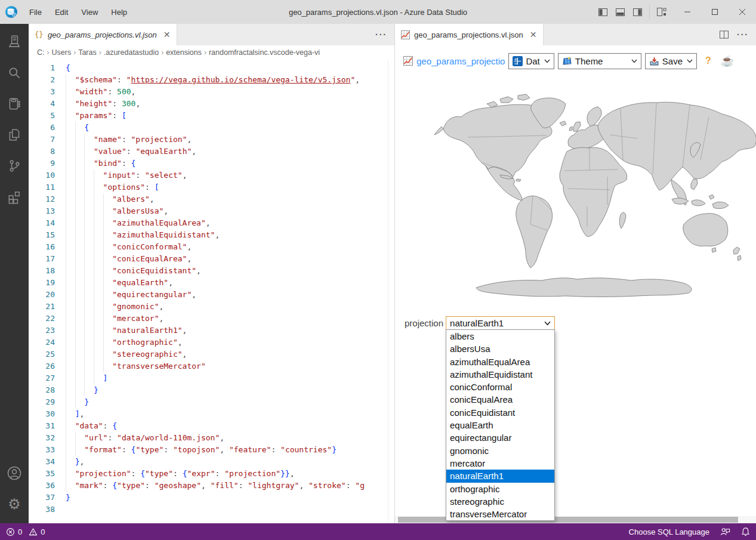  Describe the element at coordinates (14, 197) in the screenshot. I see `extensions-icon` at that location.